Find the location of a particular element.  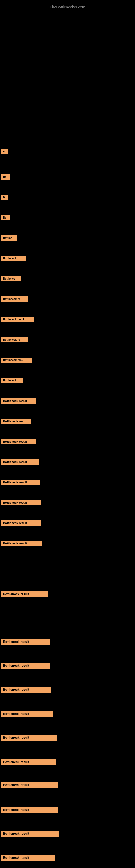

bottleneck-bar-container-2: Bo is located at coordinates (5, 178).